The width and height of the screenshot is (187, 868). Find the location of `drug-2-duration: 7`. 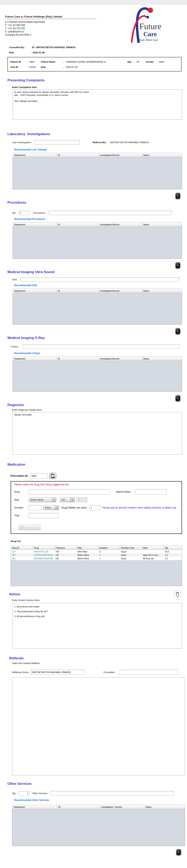

drug-2-duration: 7 is located at coordinates (109, 555).